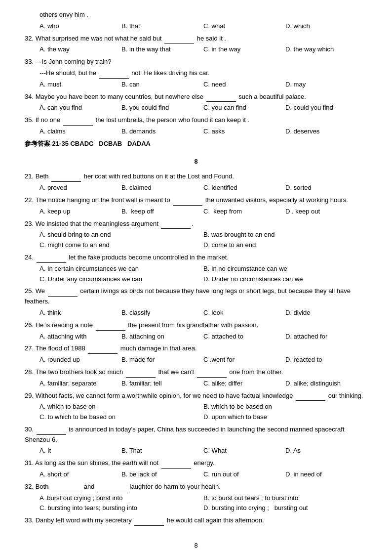 This screenshot has height=555, width=392. What do you see at coordinates (196, 177) in the screenshot?
I see `q21-s2-text: 21. Beth her coat with red buttons on it…` at bounding box center [196, 177].